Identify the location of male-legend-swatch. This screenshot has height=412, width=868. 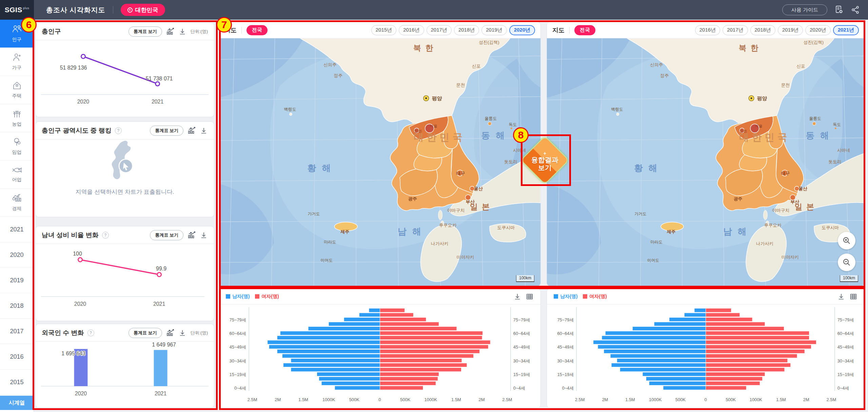
(228, 297).